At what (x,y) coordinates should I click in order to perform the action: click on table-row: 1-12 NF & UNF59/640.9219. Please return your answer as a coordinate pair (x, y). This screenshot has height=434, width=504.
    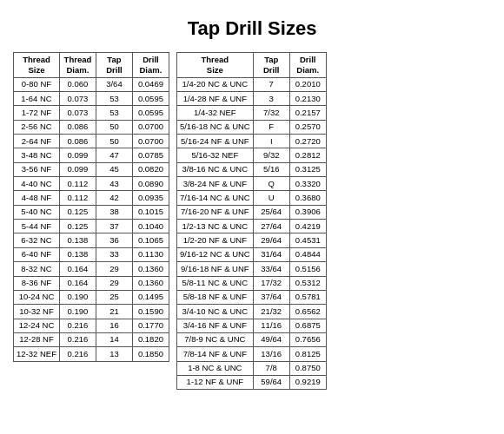
    Looking at the image, I should click on (251, 382).